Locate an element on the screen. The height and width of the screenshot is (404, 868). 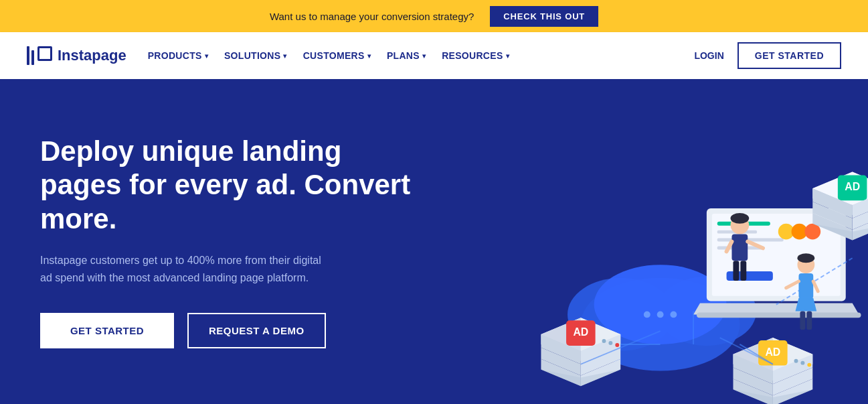
nav-right: LOGIN GET STARTED is located at coordinates (768, 56).